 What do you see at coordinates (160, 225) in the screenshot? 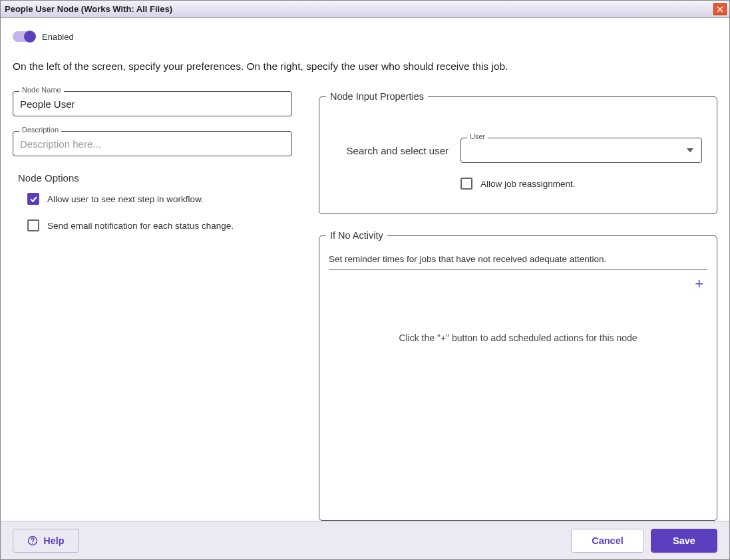
I see `opt-email-row: Send email notification for each status …` at bounding box center [160, 225].